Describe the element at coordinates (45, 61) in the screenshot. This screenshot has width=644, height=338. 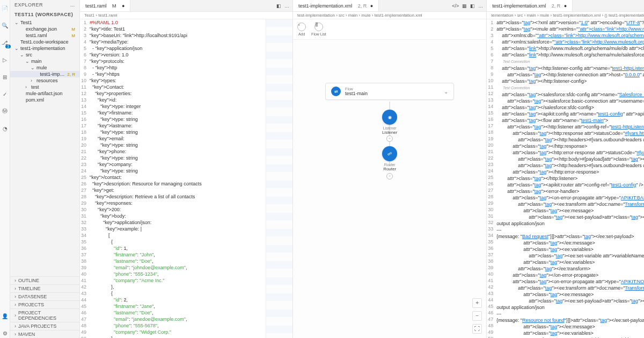
I see `tree-item: ⌄main` at that location.